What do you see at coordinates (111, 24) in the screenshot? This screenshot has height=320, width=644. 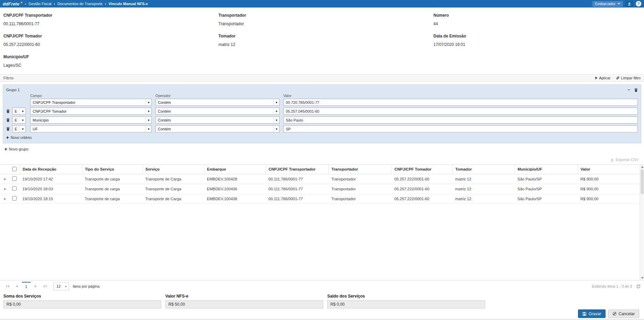 I see `field-value: 00.111.786/0001-77` at bounding box center [111, 24].